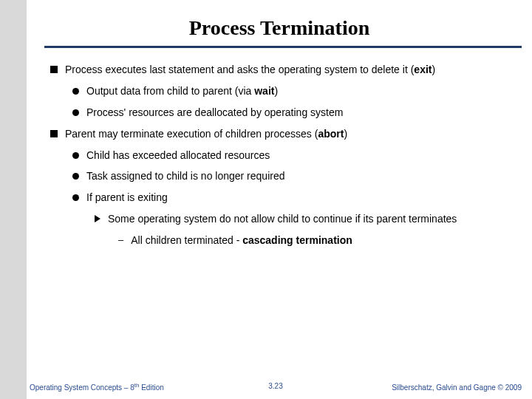 This screenshot has height=399, width=532. Describe the element at coordinates (300, 112) in the screenshot. I see `bullet-text: Process' resources are deallocated by op…` at that location.